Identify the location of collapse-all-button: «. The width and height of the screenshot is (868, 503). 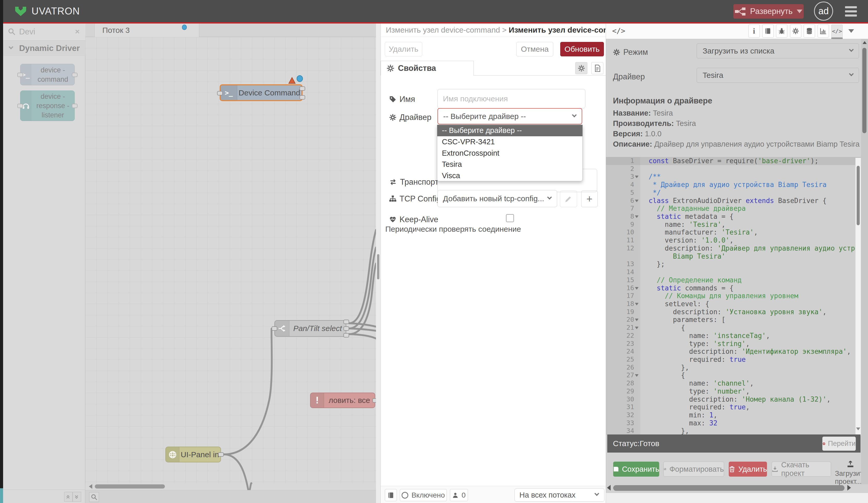
(68, 497).